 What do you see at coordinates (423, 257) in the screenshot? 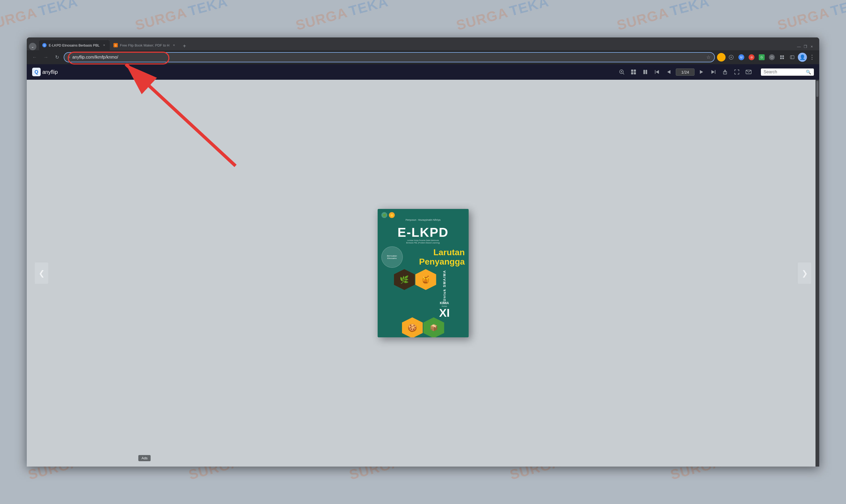
I see `book-main-row: Bernuatan Etnosains Larutan Penyangga` at bounding box center [423, 257].